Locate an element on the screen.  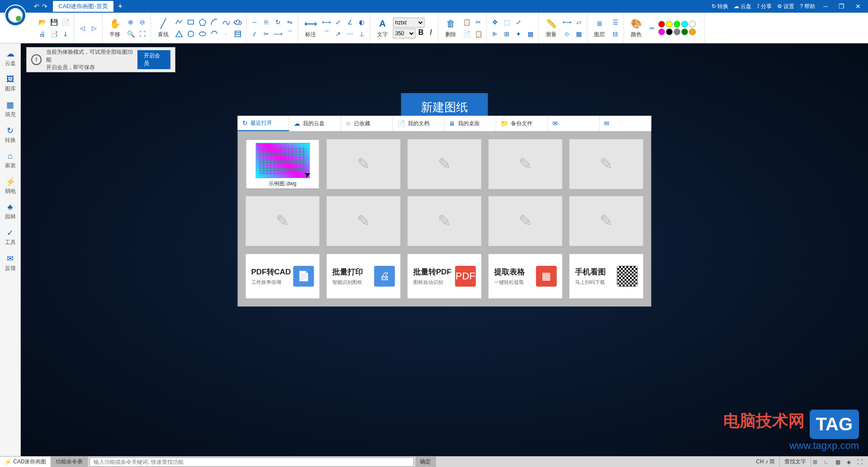
fullscreen-icon: ⛶ is located at coordinates (860, 462).